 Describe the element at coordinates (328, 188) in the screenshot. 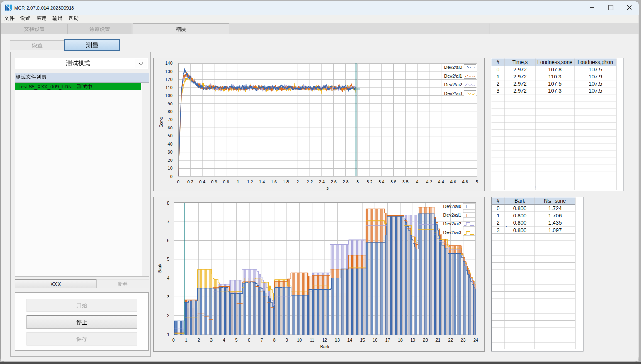

I see `svg-text: s` at that location.